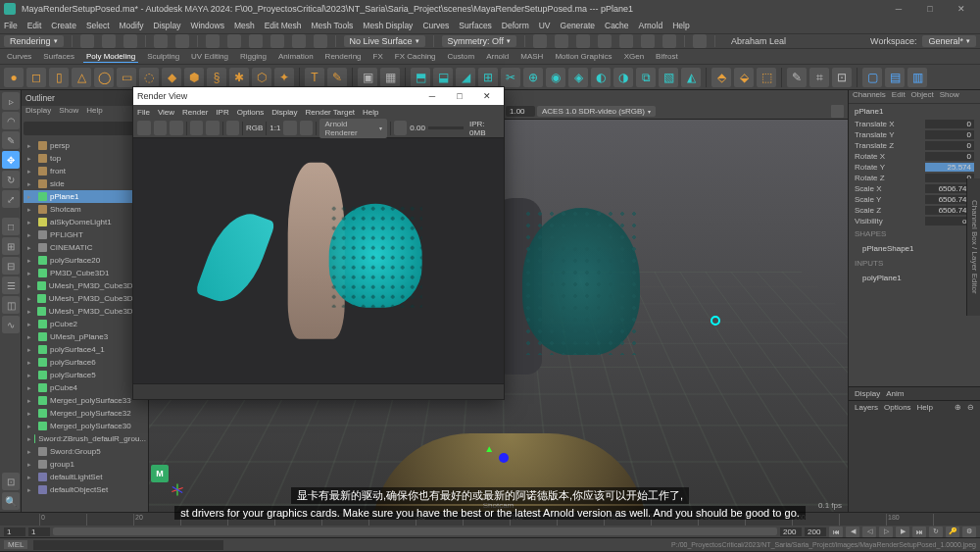  What do you see at coordinates (307, 127) in the screenshot?
I see `keep-image-icon` at bounding box center [307, 127].